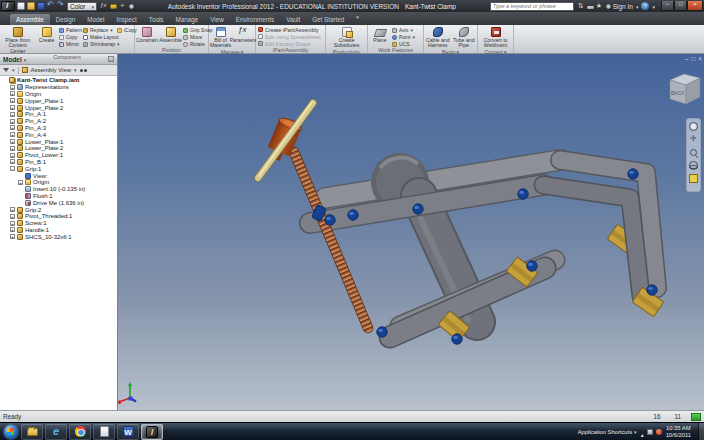 Image resolution: width=704 pixels, height=440 pixels. I want to click on expander-icon: −, so click(12, 168).